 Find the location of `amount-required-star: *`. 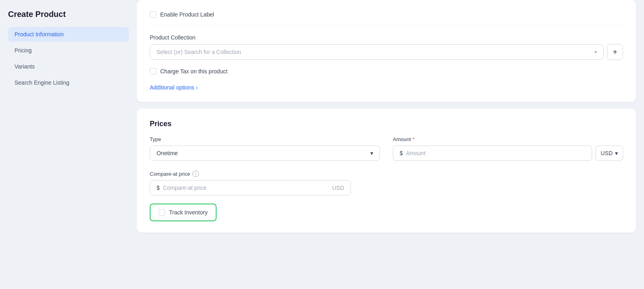

amount-required-star: * is located at coordinates (414, 139).